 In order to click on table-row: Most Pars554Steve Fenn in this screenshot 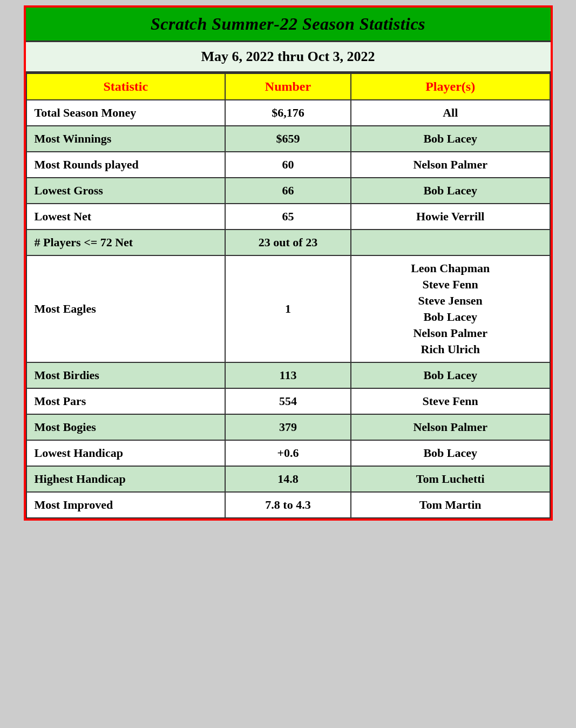, I will do `click(288, 401)`.